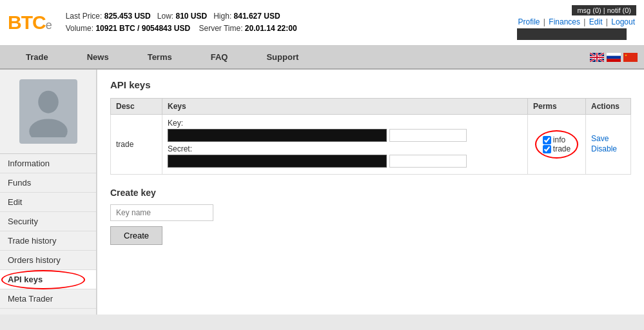 The height and width of the screenshot is (330, 644). Describe the element at coordinates (48, 164) in the screenshot. I see `sidebar-link-information: Information` at that location.